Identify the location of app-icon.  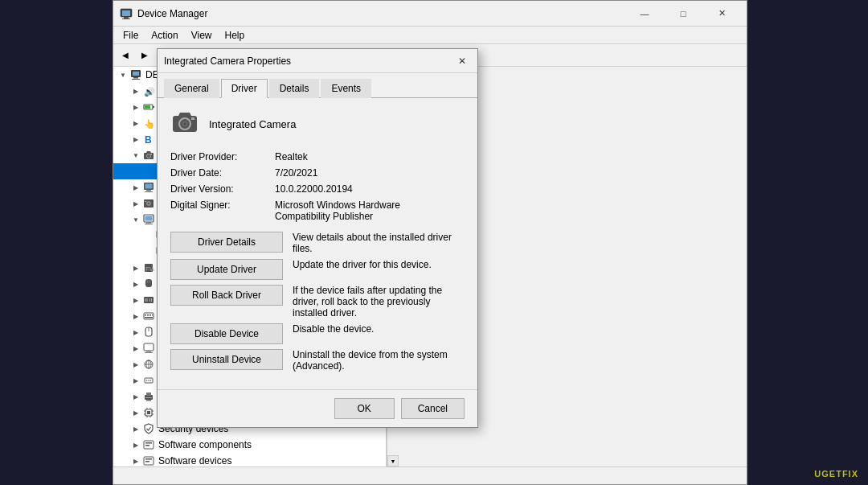
(126, 14).